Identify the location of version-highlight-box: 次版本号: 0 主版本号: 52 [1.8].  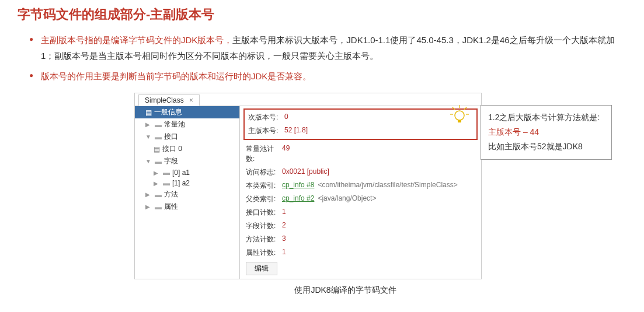
(361, 124).